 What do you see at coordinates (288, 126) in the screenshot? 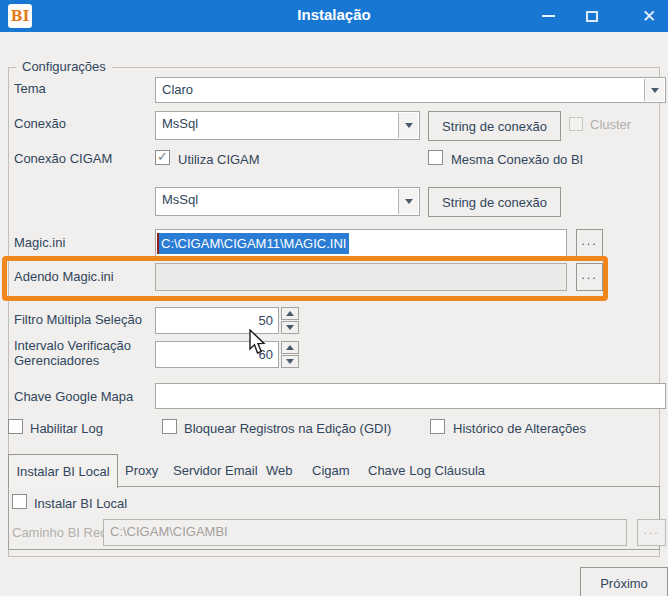
I see `conexao-combobox: MsSql` at bounding box center [288, 126].